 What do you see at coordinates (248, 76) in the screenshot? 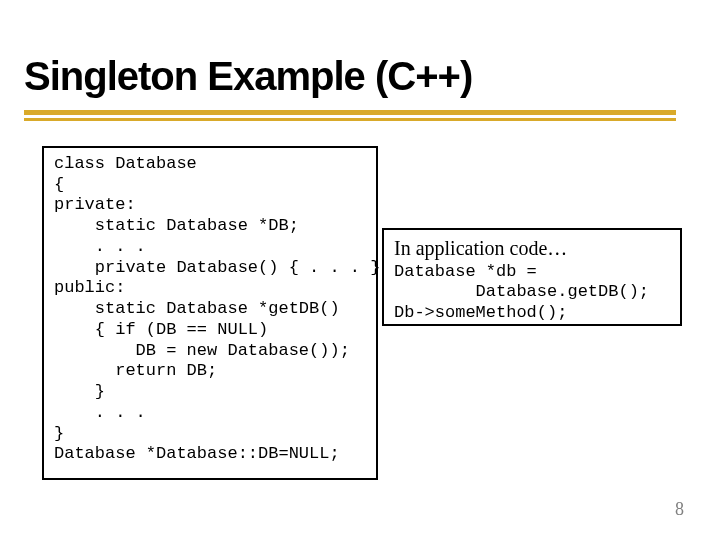
I see `page-title: Singleton Example (C++)` at bounding box center [248, 76].